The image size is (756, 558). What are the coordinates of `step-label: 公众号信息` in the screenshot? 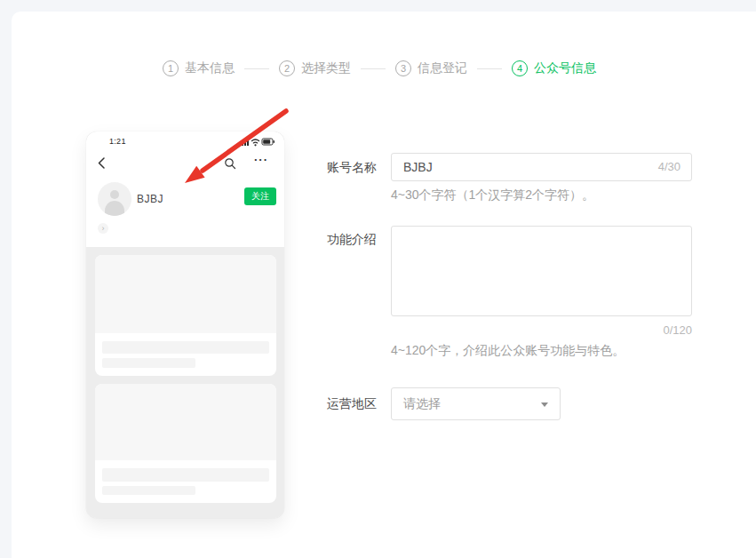 It's located at (565, 68).